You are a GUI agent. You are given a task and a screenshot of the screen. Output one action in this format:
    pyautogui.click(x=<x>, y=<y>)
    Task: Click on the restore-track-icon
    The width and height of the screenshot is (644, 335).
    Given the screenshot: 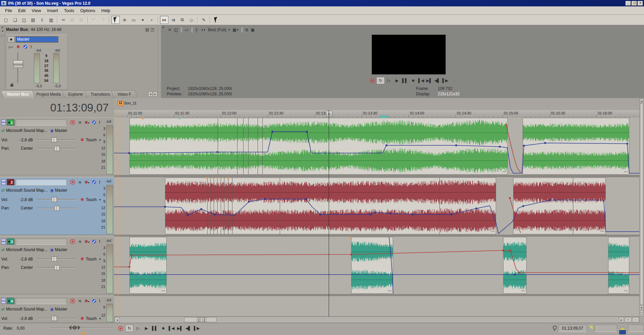 What is the action you would take?
    pyautogui.click(x=3, y=184)
    